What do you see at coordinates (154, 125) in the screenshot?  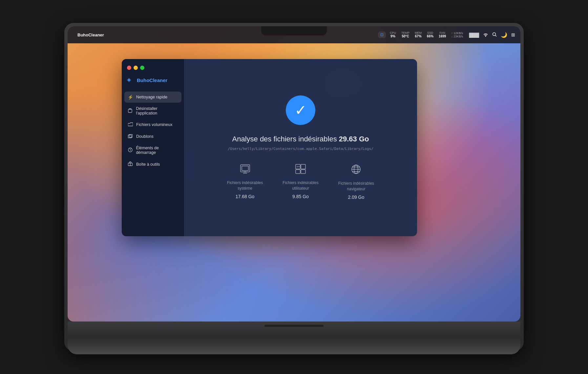 I see `nav-label-large-files: Fichiers volumineux` at bounding box center [154, 125].